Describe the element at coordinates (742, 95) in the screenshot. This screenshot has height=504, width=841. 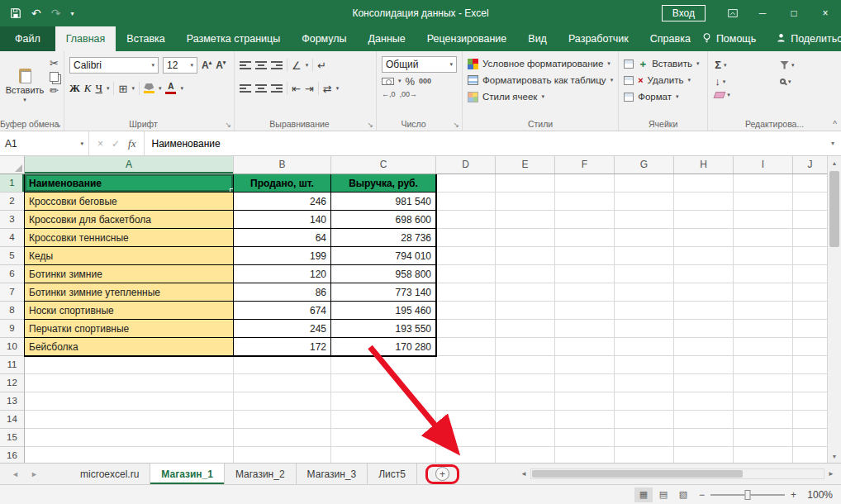
I see `clear-button: ▾` at that location.